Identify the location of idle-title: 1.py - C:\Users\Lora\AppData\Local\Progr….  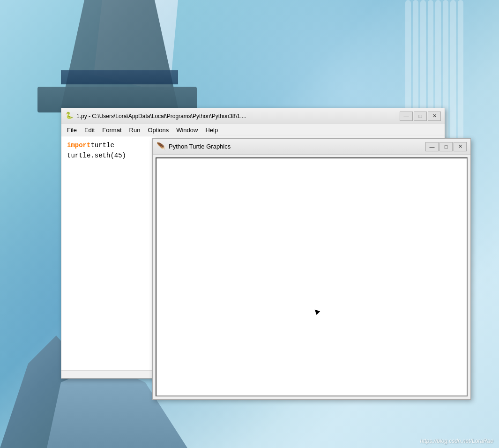
(161, 116).